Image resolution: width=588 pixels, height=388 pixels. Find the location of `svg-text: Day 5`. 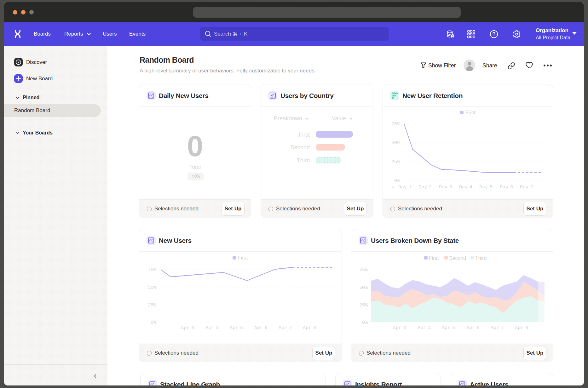

svg-text: Day 5 is located at coordinates (486, 187).